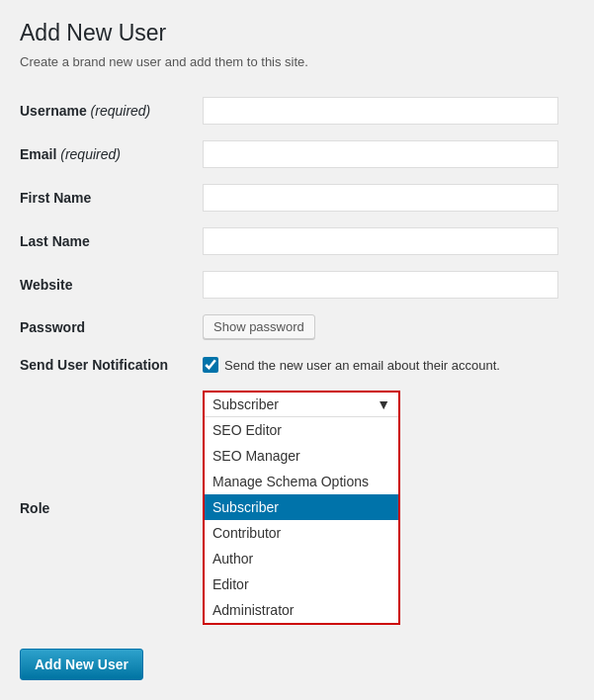 Image resolution: width=594 pixels, height=700 pixels. What do you see at coordinates (111, 365) in the screenshot?
I see `notification-label: Send User Notification` at bounding box center [111, 365].